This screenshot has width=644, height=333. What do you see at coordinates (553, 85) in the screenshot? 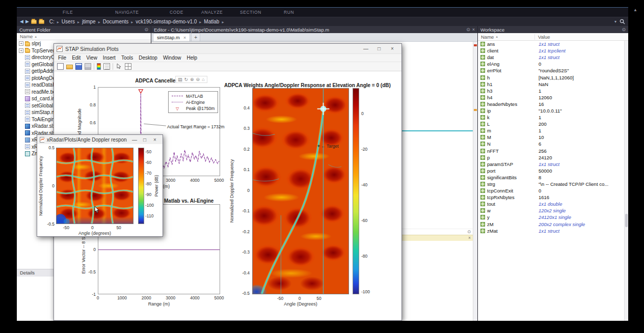
I see `workspace-row: h1 NaN` at bounding box center [553, 85].